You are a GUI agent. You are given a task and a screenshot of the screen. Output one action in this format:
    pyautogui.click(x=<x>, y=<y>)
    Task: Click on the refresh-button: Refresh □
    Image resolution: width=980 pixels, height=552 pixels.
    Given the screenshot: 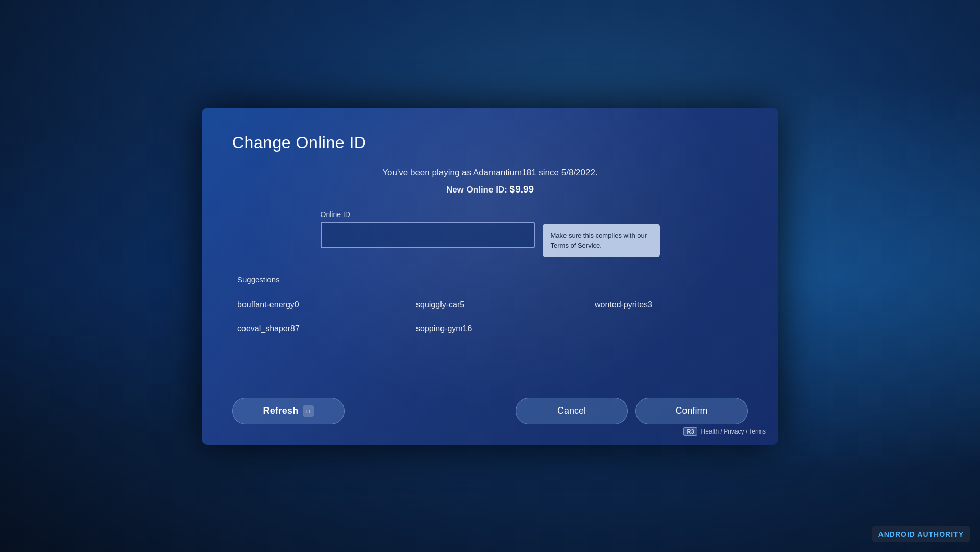 What is the action you would take?
    pyautogui.click(x=288, y=411)
    